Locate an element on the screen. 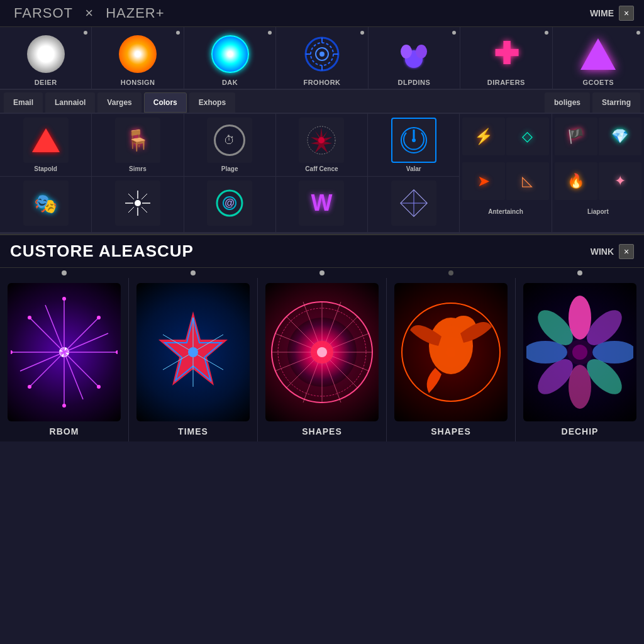 The image size is (644, 644). title-sep: × is located at coordinates (89, 13).